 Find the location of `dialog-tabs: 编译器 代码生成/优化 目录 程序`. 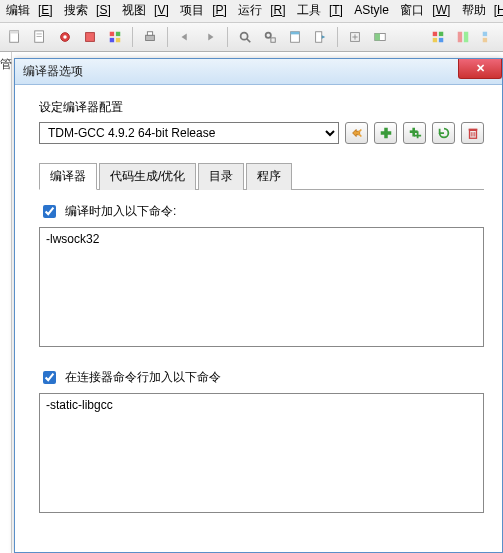

dialog-tabs: 编译器 代码生成/优化 目录 程序 is located at coordinates (262, 176).